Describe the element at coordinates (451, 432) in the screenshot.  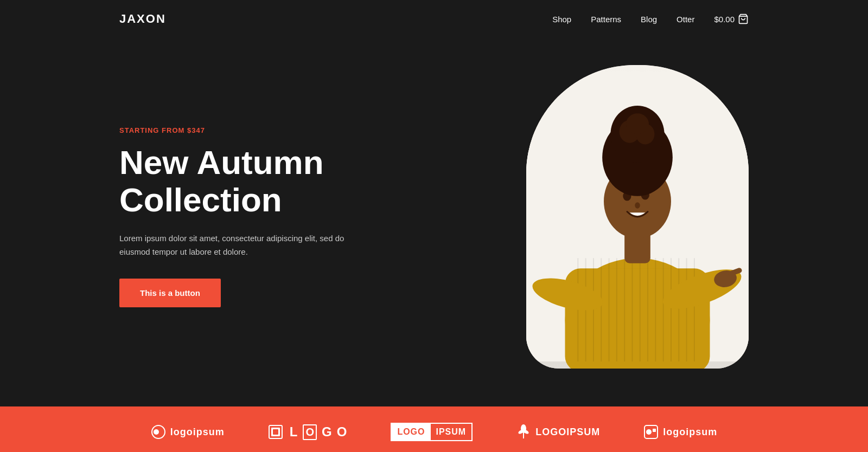
I see `logo3-part2: IPSUM` at that location.